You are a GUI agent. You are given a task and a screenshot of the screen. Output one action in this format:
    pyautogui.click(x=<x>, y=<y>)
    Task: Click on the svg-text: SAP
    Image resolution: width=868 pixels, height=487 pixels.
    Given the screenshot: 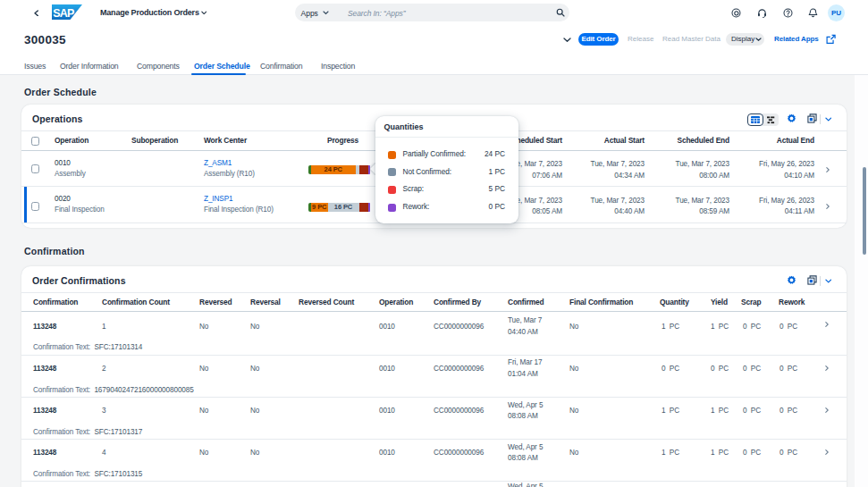 What is the action you would take?
    pyautogui.click(x=63, y=13)
    